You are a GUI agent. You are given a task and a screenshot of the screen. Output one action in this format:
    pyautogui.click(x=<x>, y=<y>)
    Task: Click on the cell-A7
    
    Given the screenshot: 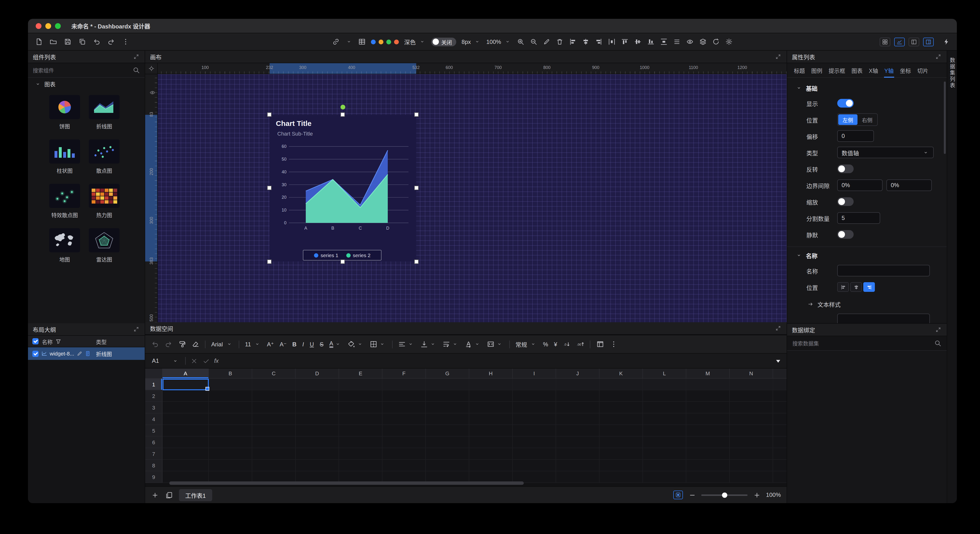 What is the action you would take?
    pyautogui.click(x=186, y=454)
    